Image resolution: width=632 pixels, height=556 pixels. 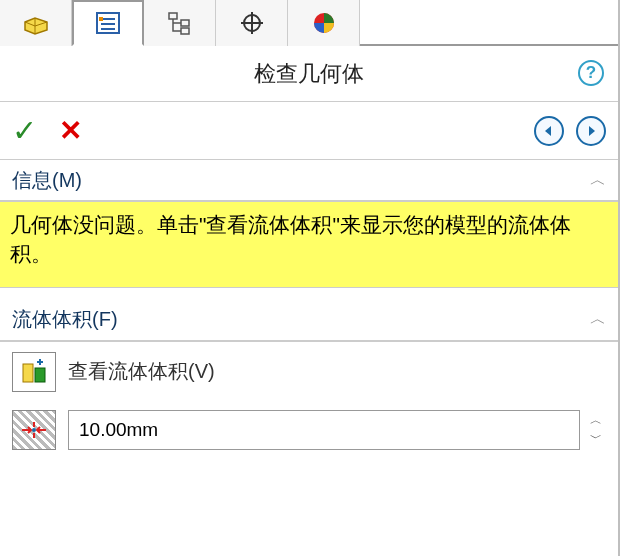 I want to click on view-fluid-row: 查看流体体积(V), so click(x=309, y=372).